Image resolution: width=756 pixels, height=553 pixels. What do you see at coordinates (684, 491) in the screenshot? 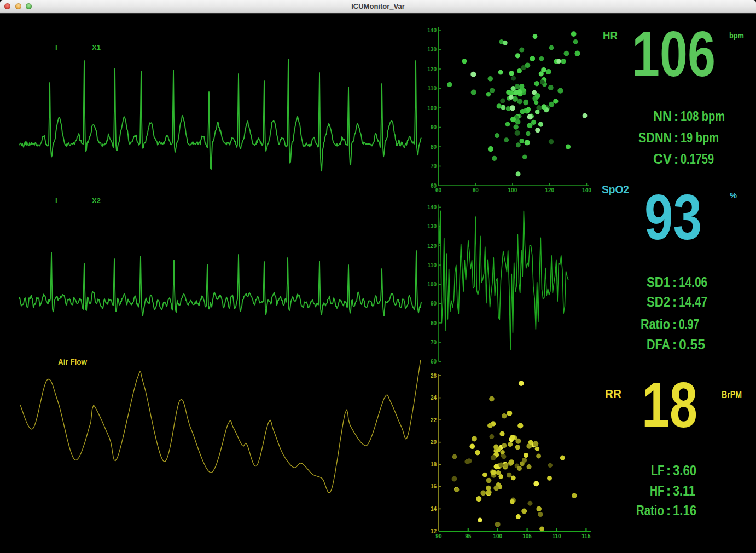
I see `svg-text: 3.11` at bounding box center [684, 491].